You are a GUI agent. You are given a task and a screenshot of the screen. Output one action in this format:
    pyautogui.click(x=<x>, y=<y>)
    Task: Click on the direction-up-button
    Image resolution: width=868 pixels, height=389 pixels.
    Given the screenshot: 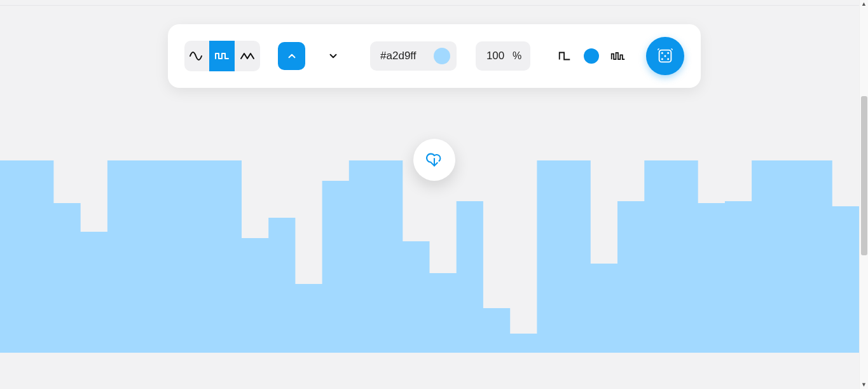 What is the action you would take?
    pyautogui.click(x=292, y=56)
    